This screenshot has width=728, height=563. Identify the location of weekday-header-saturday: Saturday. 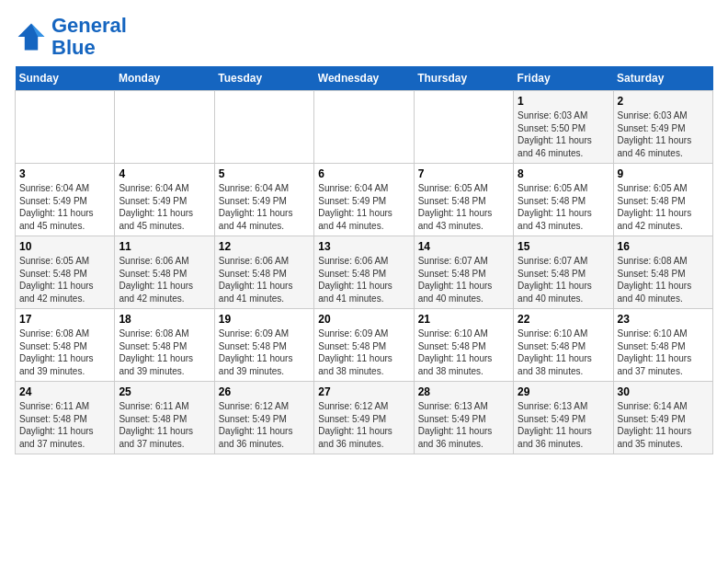
(663, 79).